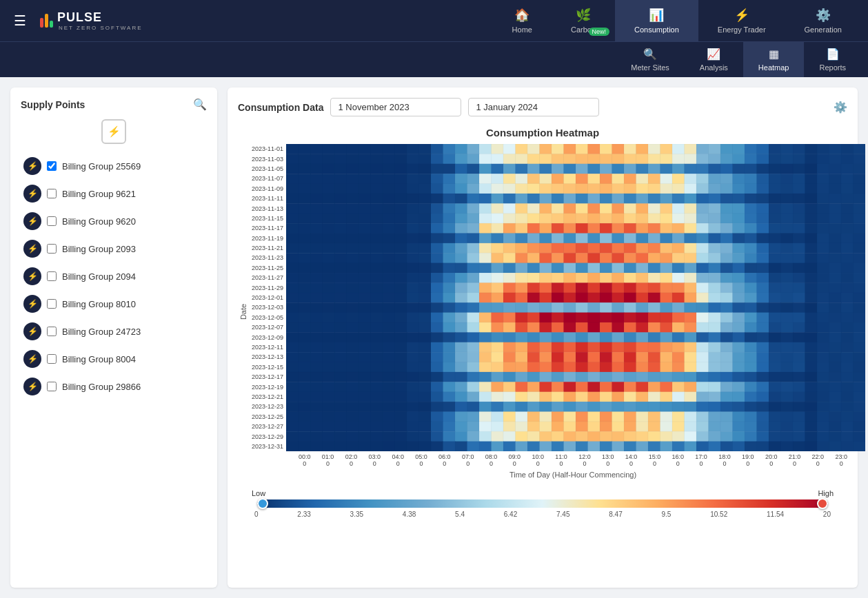 This screenshot has height=598, width=868. I want to click on logo-bars, so click(47, 21).